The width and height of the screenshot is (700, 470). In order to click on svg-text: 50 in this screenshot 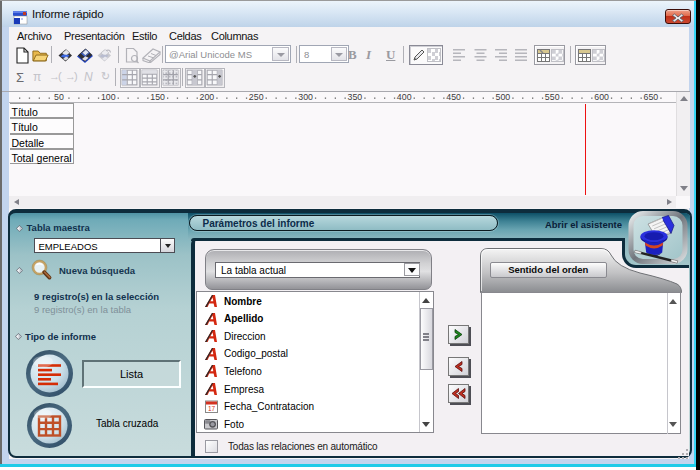, I will do `click(59, 97)`.